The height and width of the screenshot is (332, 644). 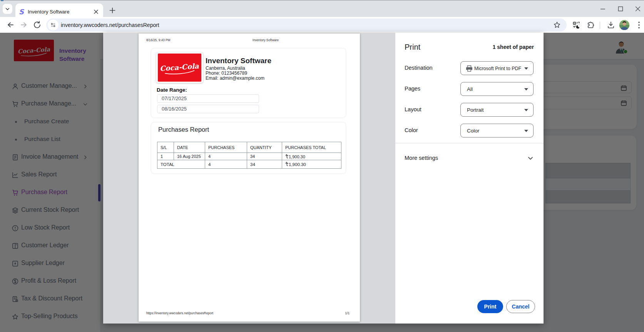 I want to click on print-dialog-title: Print, so click(x=413, y=47).